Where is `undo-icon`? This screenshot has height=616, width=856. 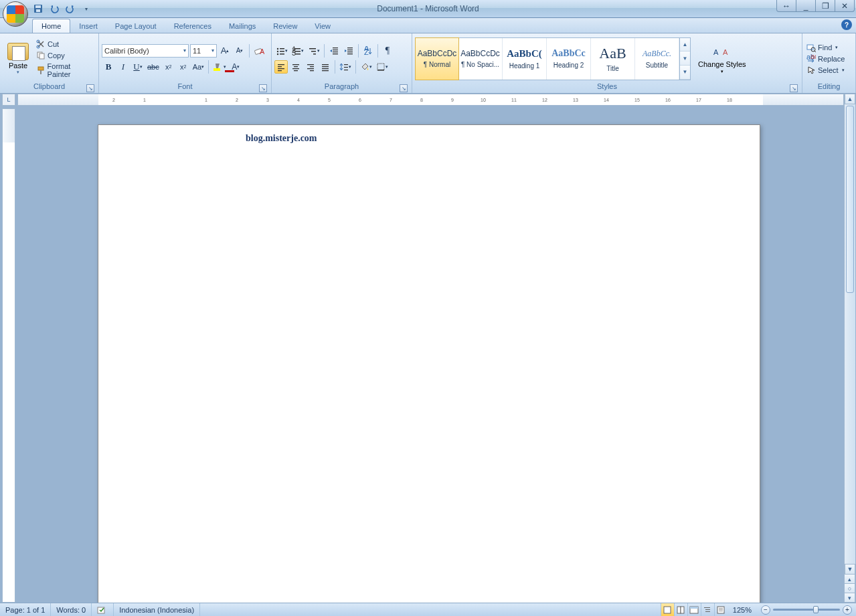 undo-icon is located at coordinates (54, 9).